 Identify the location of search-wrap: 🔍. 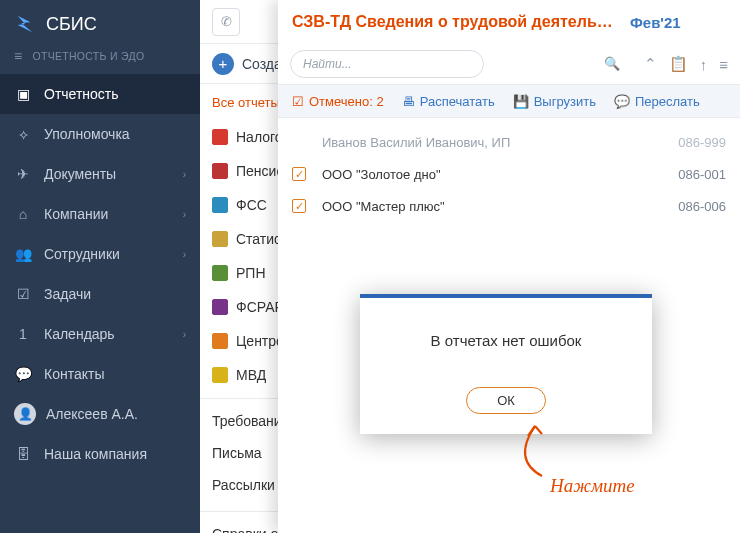
(460, 64).